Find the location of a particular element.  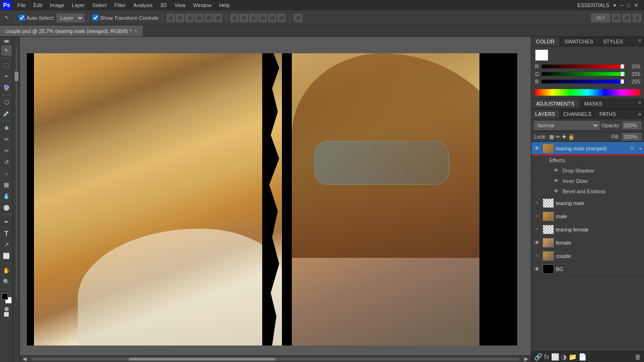

effect-eye-drop-shadow: 👁 is located at coordinates (556, 171).